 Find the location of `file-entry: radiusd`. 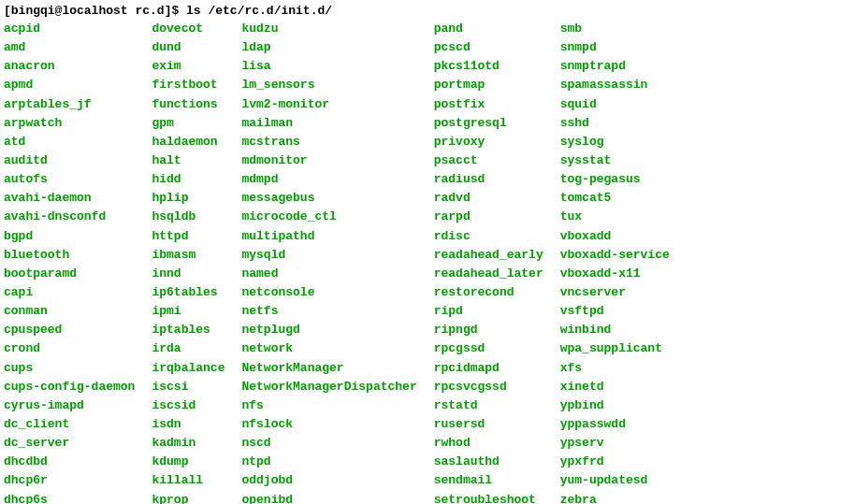

file-entry: radiusd is located at coordinates (498, 180).